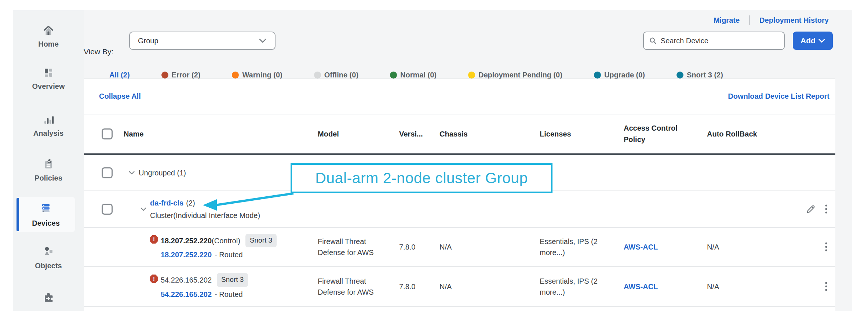 This screenshot has width=868, height=320. What do you see at coordinates (46, 223) in the screenshot?
I see `sidebar-item-label: Devices` at bounding box center [46, 223].